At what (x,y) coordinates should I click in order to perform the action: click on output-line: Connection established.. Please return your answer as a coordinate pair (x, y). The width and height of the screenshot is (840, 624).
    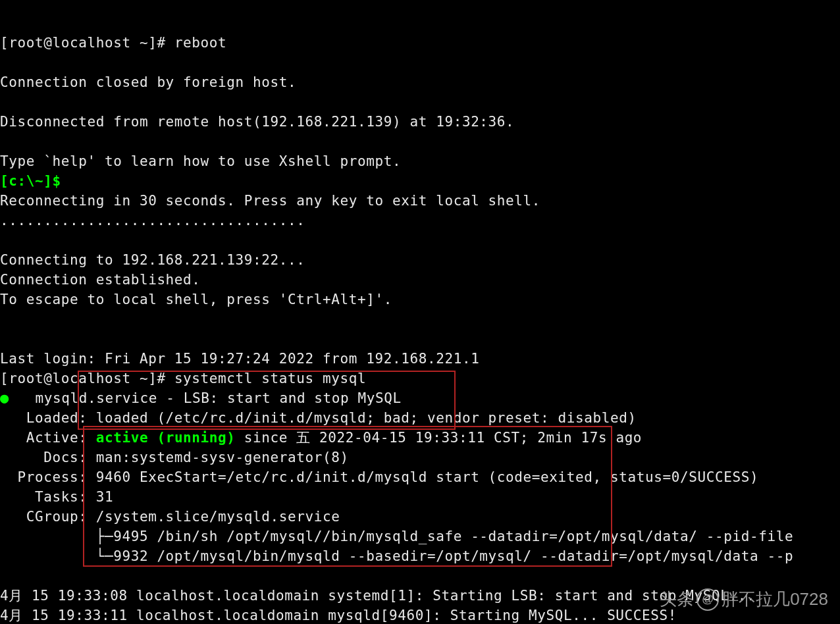
    Looking at the image, I should click on (100, 280).